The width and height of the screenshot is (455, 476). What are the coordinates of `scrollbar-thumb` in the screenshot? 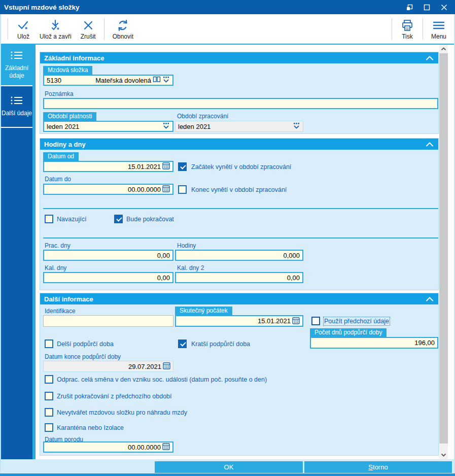 It's located at (443, 249).